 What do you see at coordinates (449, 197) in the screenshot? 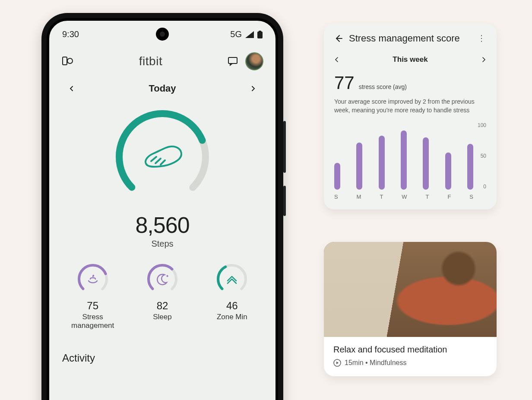
I see `x-tick: F` at bounding box center [449, 197].